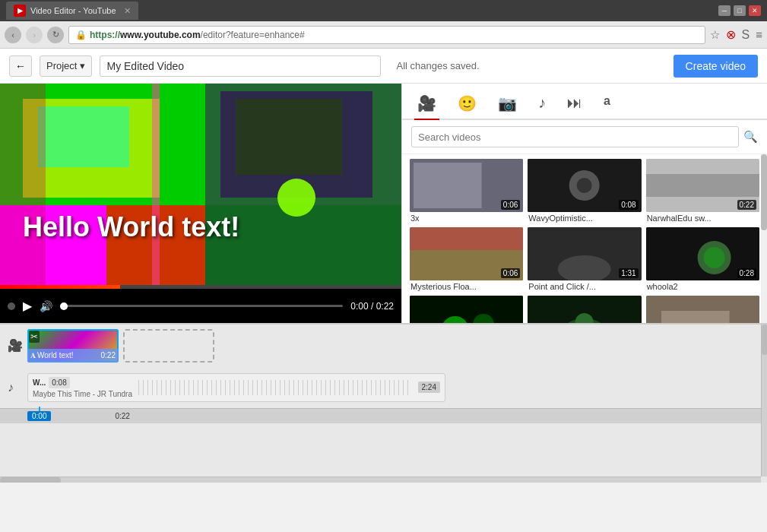 Image resolution: width=767 pixels, height=532 pixels. What do you see at coordinates (59, 383) in the screenshot?
I see `audio-time1: 0:08` at bounding box center [59, 383].